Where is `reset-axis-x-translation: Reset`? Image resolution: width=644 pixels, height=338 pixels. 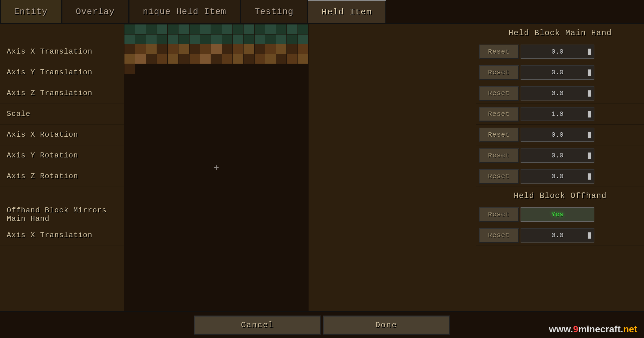
reset-axis-x-translation: Reset is located at coordinates (499, 52).